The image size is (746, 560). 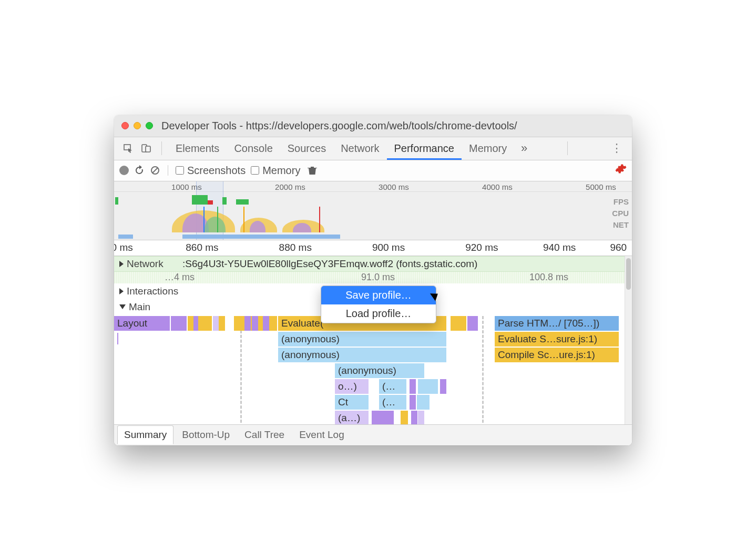 What do you see at coordinates (340, 126) in the screenshot?
I see `window-title: Developer Tools - https://developers.goo…` at bounding box center [340, 126].